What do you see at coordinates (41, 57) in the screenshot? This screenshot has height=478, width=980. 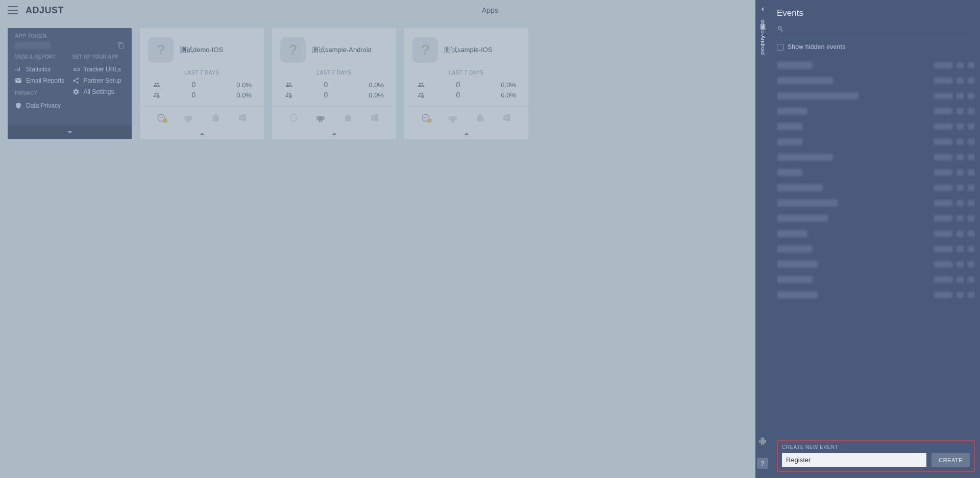 I see `view-report-label: VIEW & REPORT` at bounding box center [41, 57].